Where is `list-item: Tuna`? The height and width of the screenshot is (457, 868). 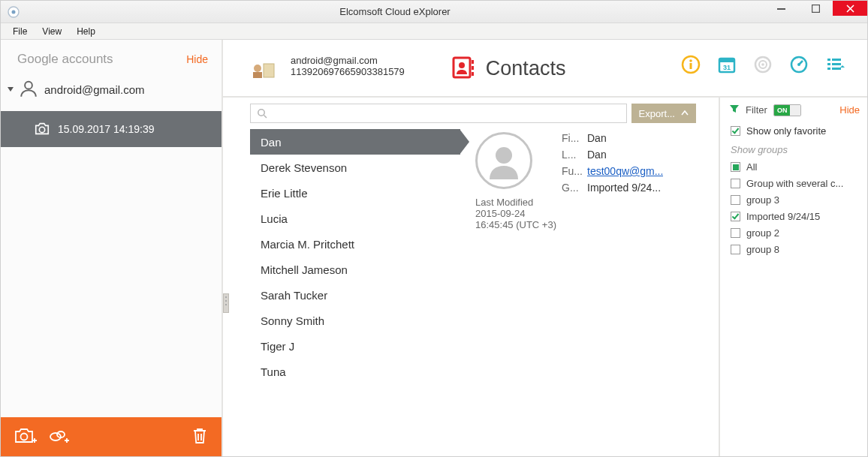
list-item: Tuna is located at coordinates (355, 371).